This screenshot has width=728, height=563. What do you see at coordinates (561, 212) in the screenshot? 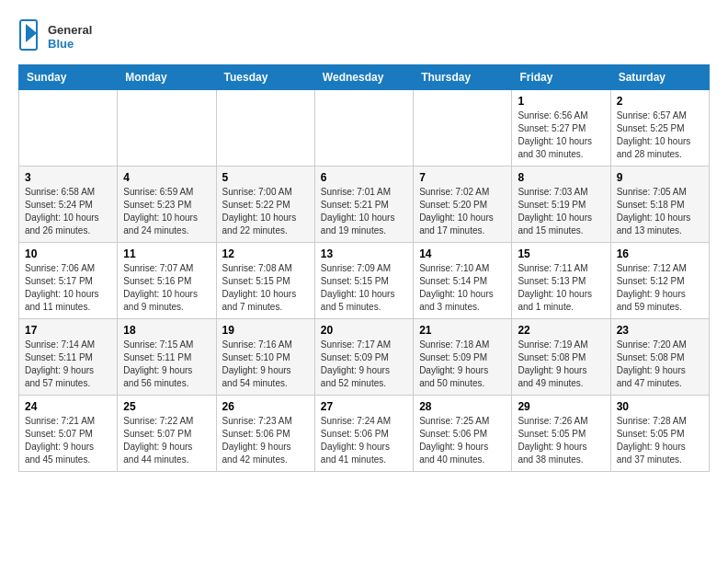
I see `day-info: Sunrise: 7:03 AM Sunset: 5:19 PM Dayligh…` at bounding box center [561, 212].